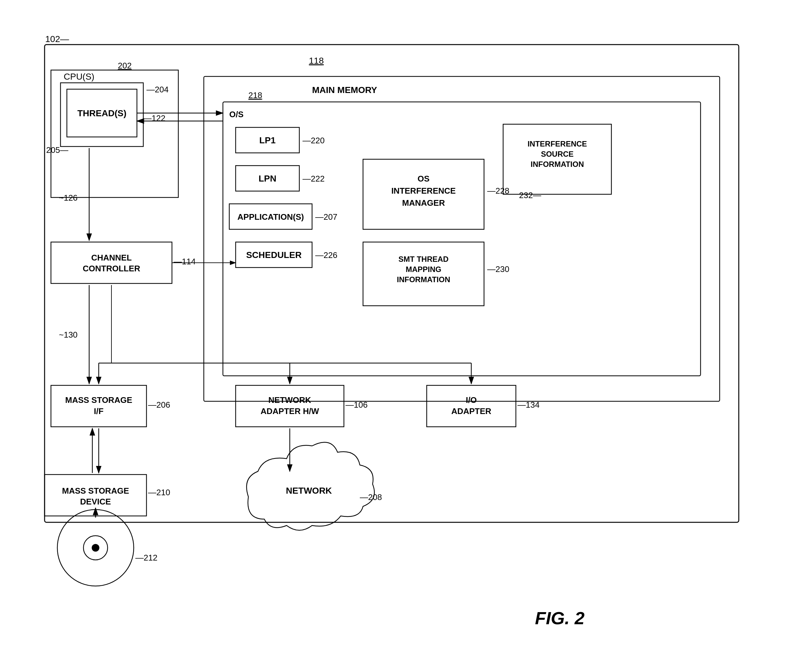 The height and width of the screenshot is (672, 798). I want to click on svg-text: ADAPTER, so click(472, 411).